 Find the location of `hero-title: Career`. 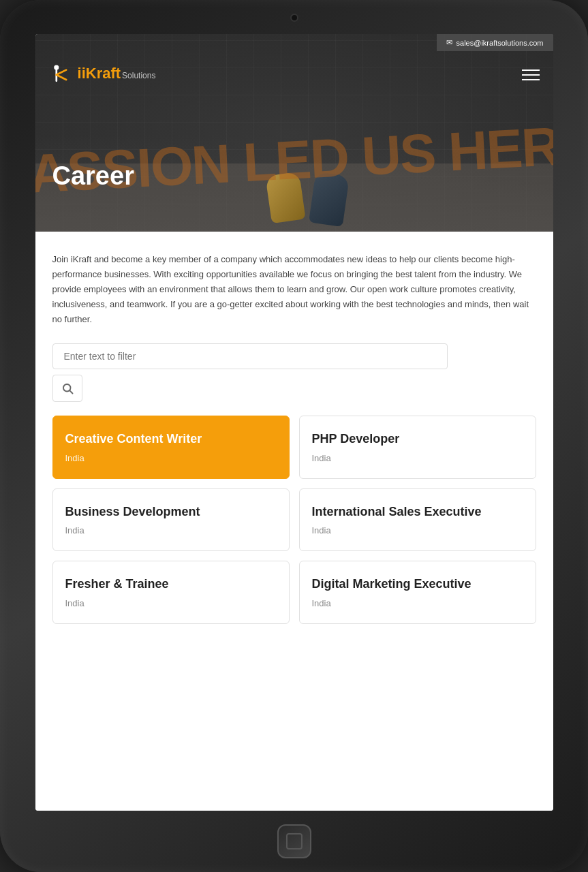

hero-title: Career is located at coordinates (93, 176).